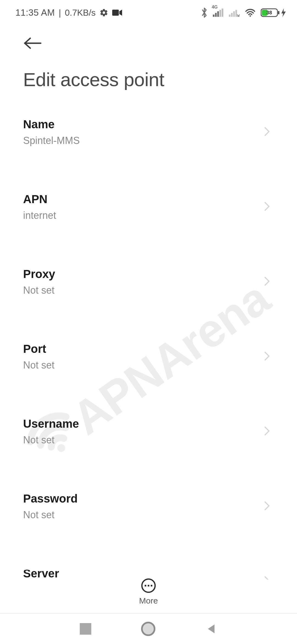 Image resolution: width=297 pixels, height=644 pixels. I want to click on status-time: 11:35 AM, so click(35, 13).